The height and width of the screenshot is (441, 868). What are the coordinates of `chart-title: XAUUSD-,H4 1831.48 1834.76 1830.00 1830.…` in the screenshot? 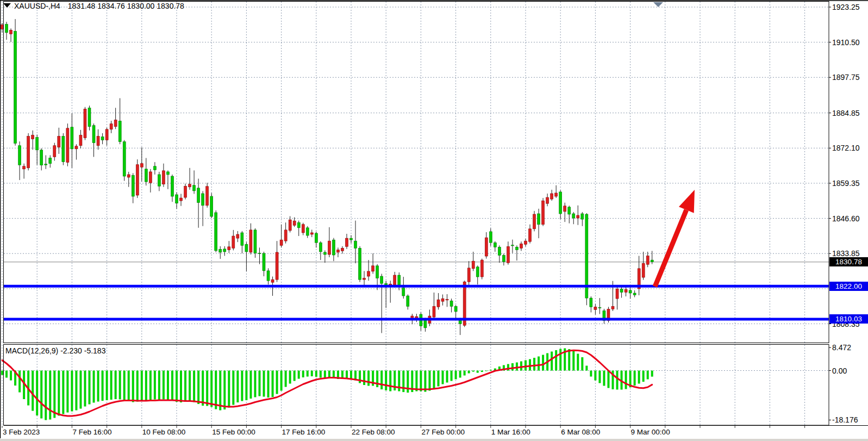 It's located at (99, 6).